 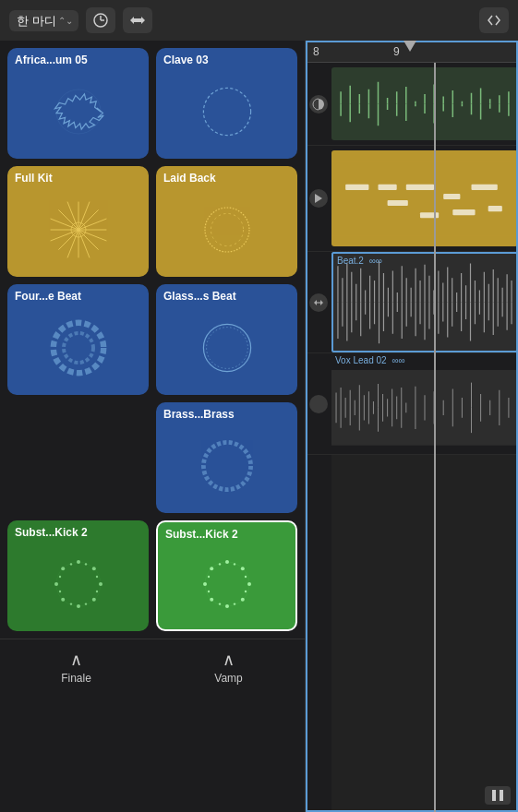 What do you see at coordinates (52, 60) in the screenshot?
I see `loop-cell-label-africa: Africa...um 05` at bounding box center [52, 60].